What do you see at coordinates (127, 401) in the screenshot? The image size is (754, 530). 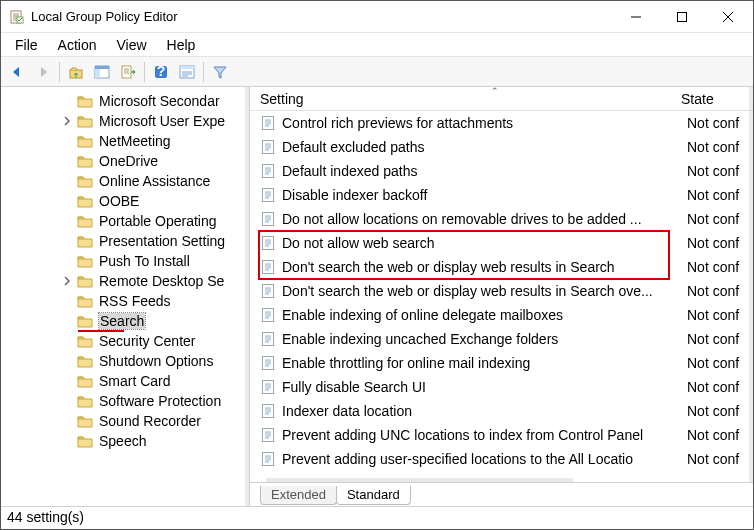 I see `tree-item: Software Protection` at bounding box center [127, 401].